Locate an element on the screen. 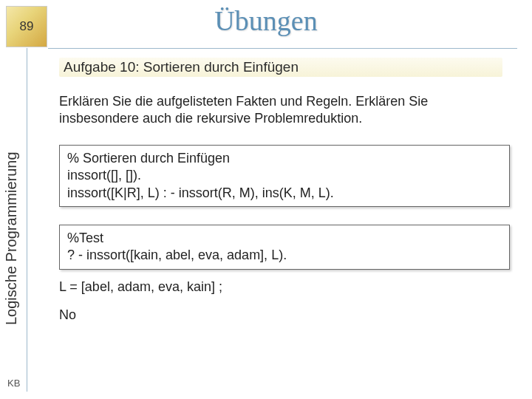 Image resolution: width=532 pixels, height=399 pixels. codebox-definition: % Sortieren durch Einfügen inssort([], [… is located at coordinates (284, 176).